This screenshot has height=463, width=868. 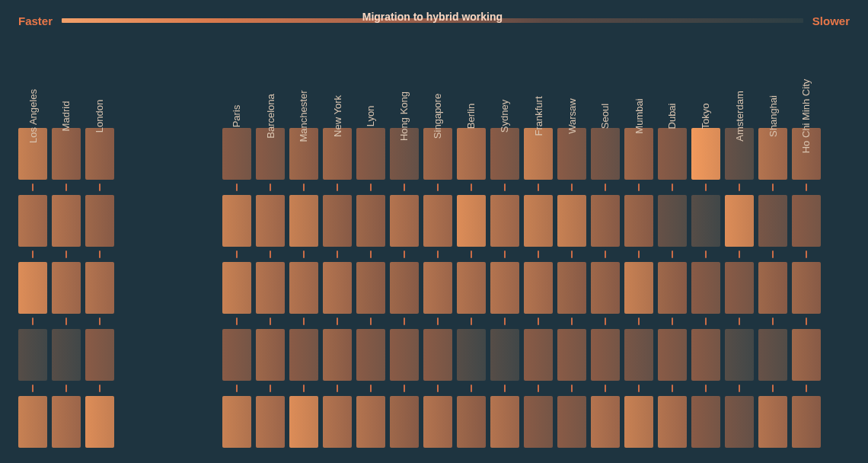 I want to click on column-label: Ho Chi Minh City, so click(x=806, y=84).